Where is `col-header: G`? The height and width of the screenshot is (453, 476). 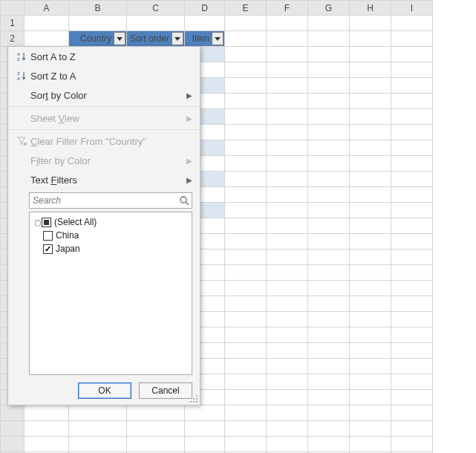
col-header: G is located at coordinates (329, 8).